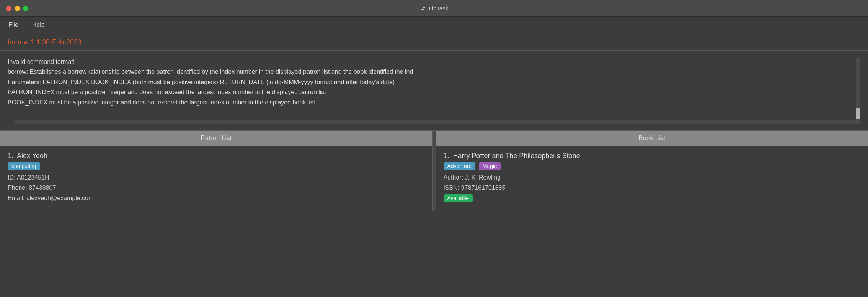 The height and width of the screenshot is (297, 868). I want to click on app-icon: 🗂, so click(423, 8).